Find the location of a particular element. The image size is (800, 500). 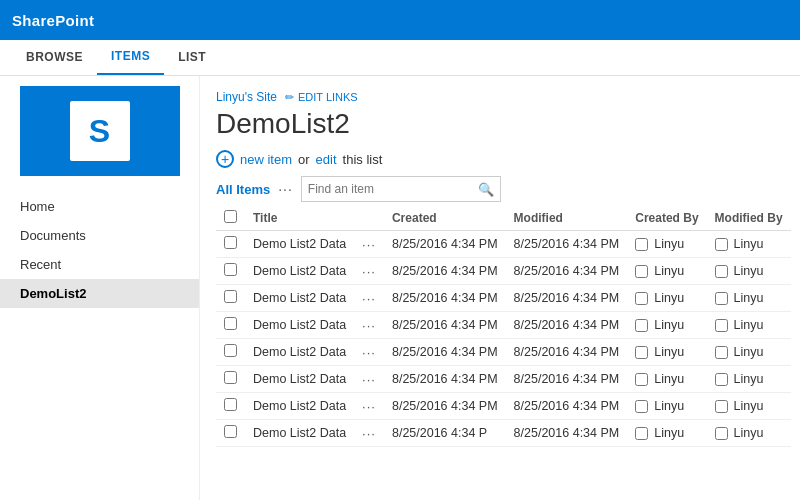

all-items-view: All Items is located at coordinates (243, 190).